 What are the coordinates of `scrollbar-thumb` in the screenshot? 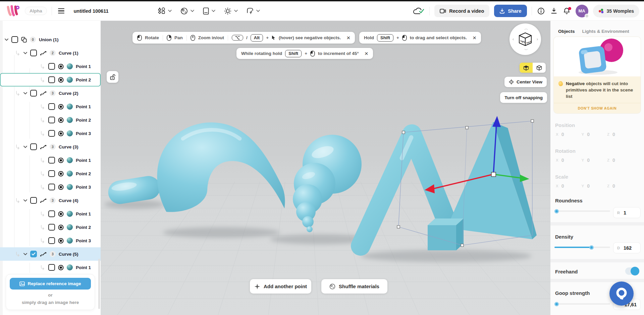 It's located at (99, 284).